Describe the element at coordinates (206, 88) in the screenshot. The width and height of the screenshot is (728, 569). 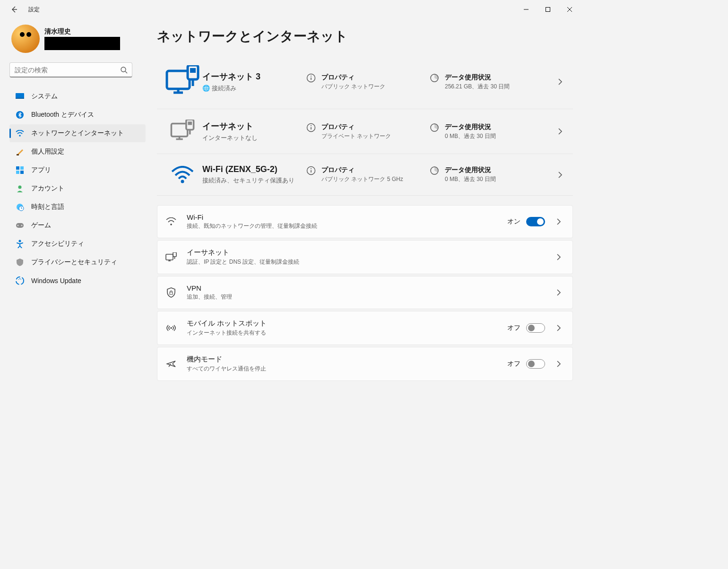
I see `globe-icon: 🌐` at that location.